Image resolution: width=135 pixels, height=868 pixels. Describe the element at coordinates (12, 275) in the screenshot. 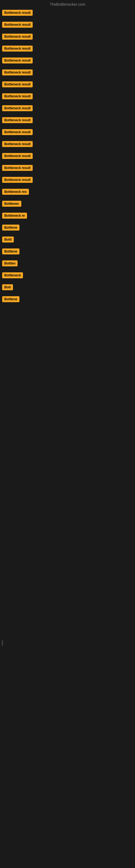

I see `bottleneck-badge: Bottleneck` at that location.